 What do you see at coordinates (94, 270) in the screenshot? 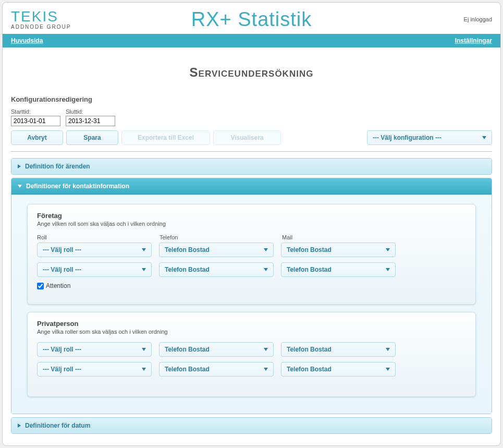
I see `company-role-select-1: --- Välj roll ---` at bounding box center [94, 270].